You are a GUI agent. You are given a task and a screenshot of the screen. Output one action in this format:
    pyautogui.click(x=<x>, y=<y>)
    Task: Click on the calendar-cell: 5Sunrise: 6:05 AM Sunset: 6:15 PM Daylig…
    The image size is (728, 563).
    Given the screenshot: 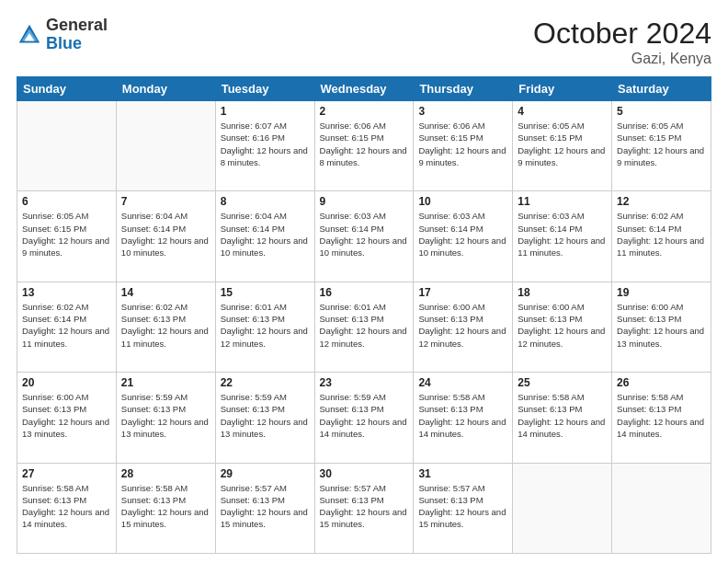 What is the action you would take?
    pyautogui.click(x=662, y=146)
    